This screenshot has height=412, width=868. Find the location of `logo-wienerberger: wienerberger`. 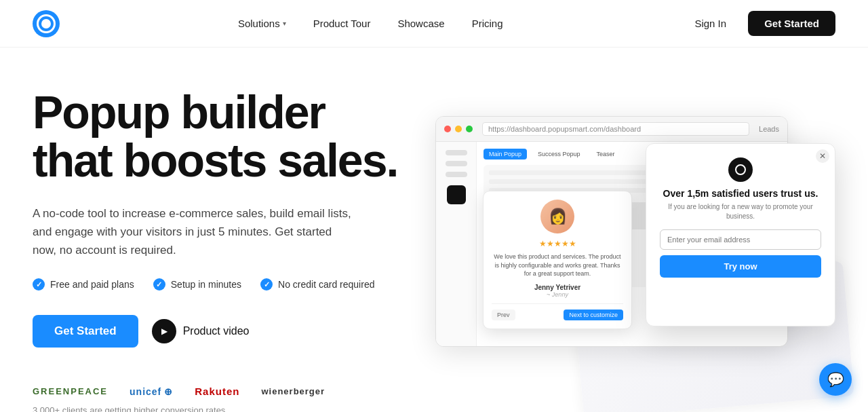

logo-wienerberger: wienerberger is located at coordinates (293, 391).